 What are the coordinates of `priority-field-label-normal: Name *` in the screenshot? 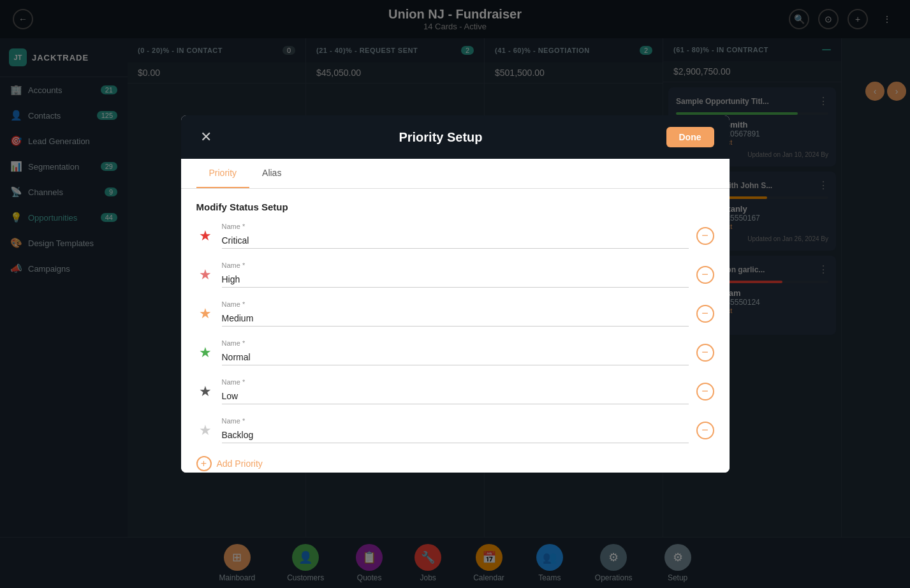 It's located at (455, 343).